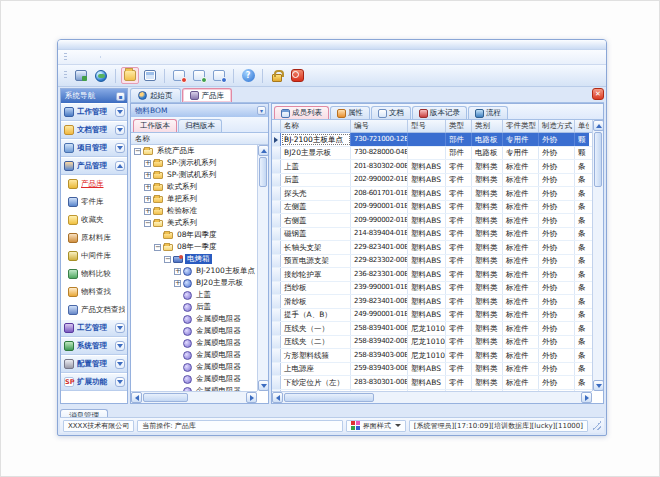 This screenshot has width=660, height=477. I want to click on table-row: 方形塑料线箍 258-839403-00E 尼龙1010 零件 塑料类 标准件 …, so click(432, 356).